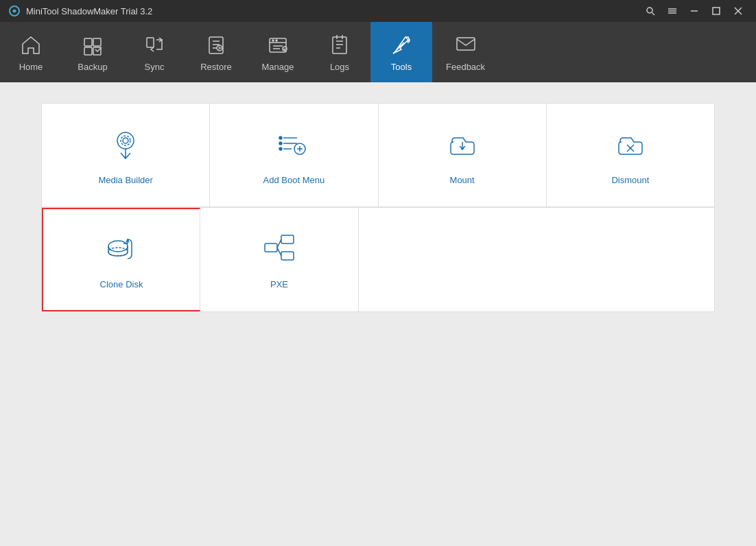 The height and width of the screenshot is (546, 756). I want to click on add-boot-menu-icon, so click(294, 145).